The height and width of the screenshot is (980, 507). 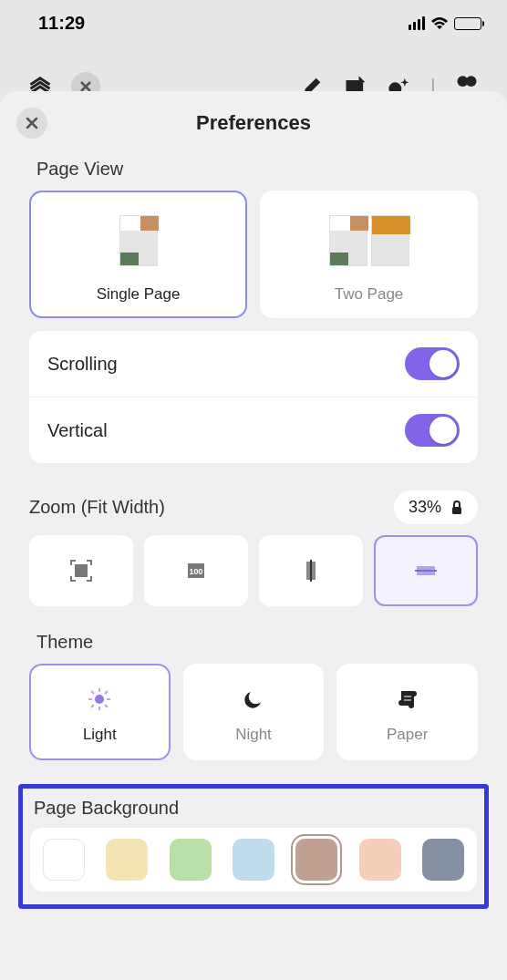 I want to click on page-background-section: Page Background, so click(x=254, y=846).